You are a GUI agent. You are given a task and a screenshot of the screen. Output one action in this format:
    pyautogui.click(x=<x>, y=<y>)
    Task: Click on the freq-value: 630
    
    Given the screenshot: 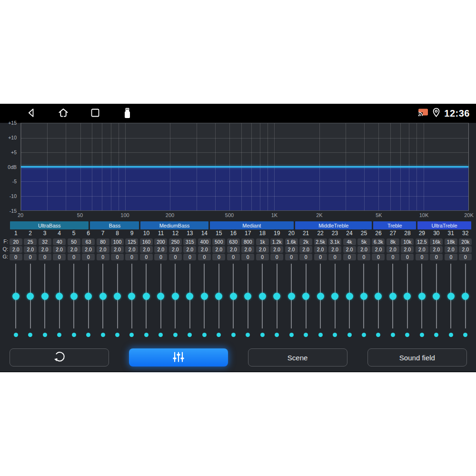 What is the action you would take?
    pyautogui.click(x=233, y=242)
    